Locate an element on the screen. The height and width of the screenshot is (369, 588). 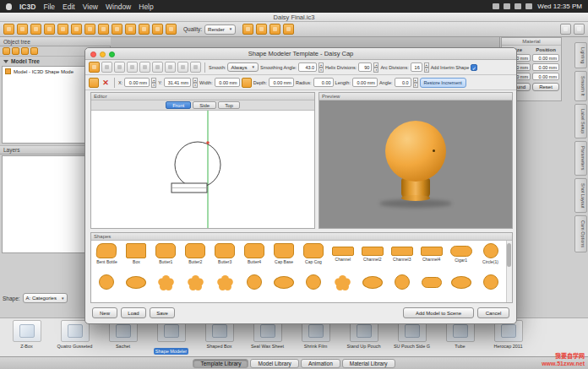
menu-item-file: File is located at coordinates (49, 7).